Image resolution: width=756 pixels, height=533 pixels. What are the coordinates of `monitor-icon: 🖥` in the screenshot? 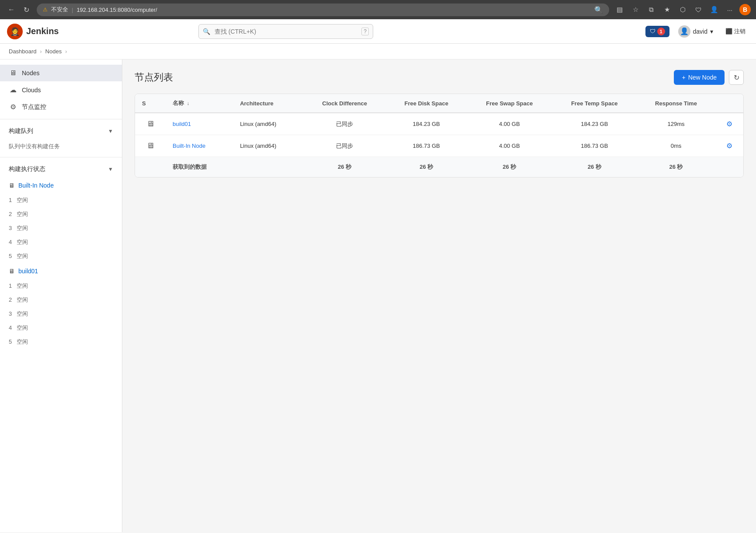 It's located at (13, 73).